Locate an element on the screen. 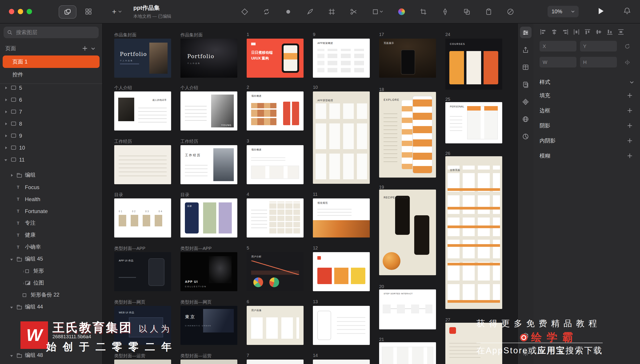  color-wheel-icon is located at coordinates (401, 12).